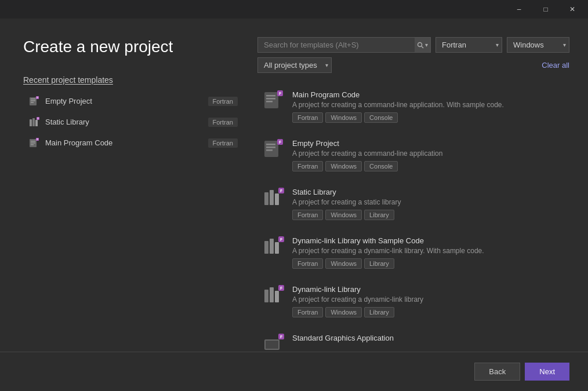 The width and height of the screenshot is (588, 391). I want to click on recent-item: F Main Program Code Fortran, so click(133, 143).